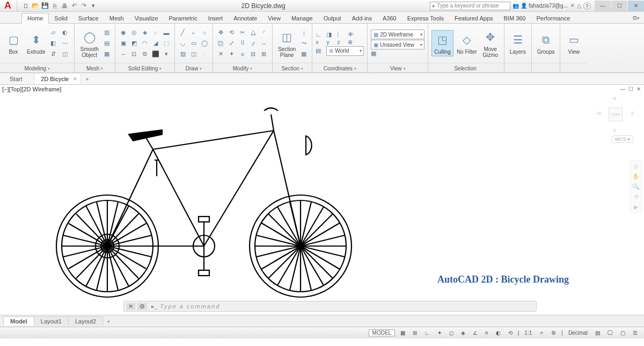 The height and width of the screenshot is (346, 644). Describe the element at coordinates (243, 33) in the screenshot. I see `trim-icon: ✂` at that location.